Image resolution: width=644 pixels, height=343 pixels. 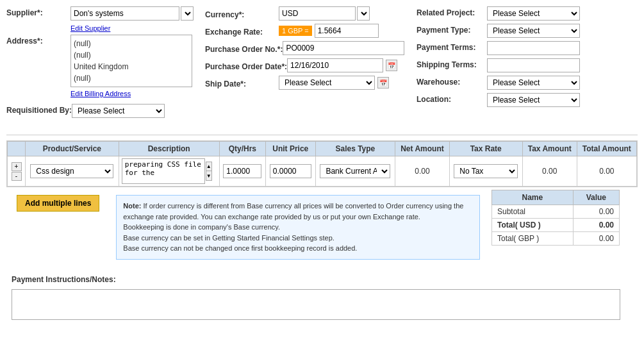 What do you see at coordinates (72, 172) in the screenshot?
I see `product-cell: Css design` at bounding box center [72, 172].